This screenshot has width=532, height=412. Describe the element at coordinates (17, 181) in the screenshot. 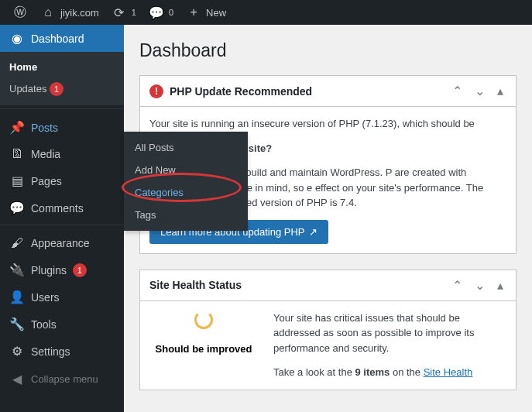

I see `page-icon: ▤` at that location.